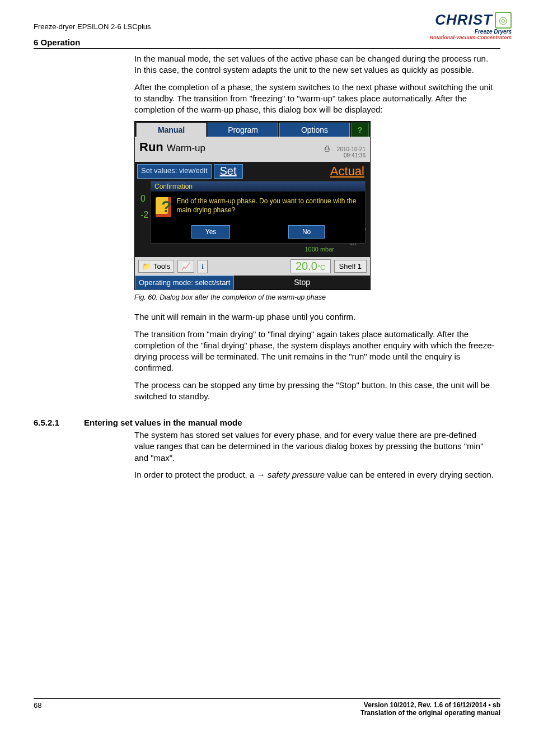 The image size is (534, 756). What do you see at coordinates (350, 267) in the screenshot?
I see `shelf-selector: Shelf 1` at bounding box center [350, 267].